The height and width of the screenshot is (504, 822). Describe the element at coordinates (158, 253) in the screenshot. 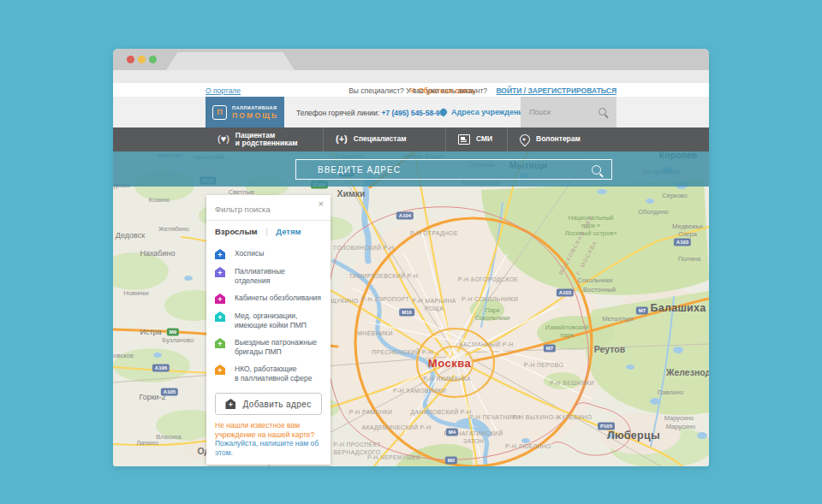

I see `map-label: Нахабино` at that location.